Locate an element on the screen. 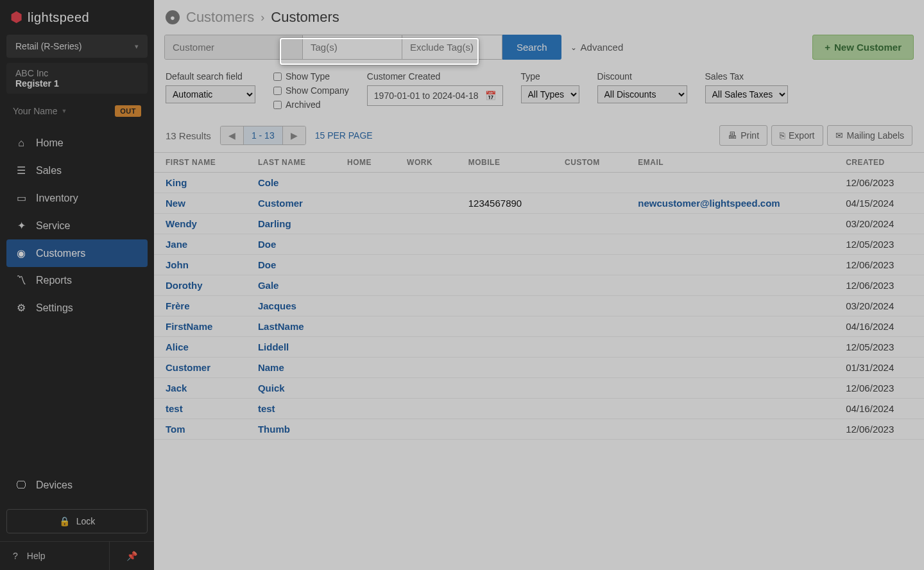  date-range-input: 1970-01-01 to 2024-04-18 📅 is located at coordinates (435, 96).